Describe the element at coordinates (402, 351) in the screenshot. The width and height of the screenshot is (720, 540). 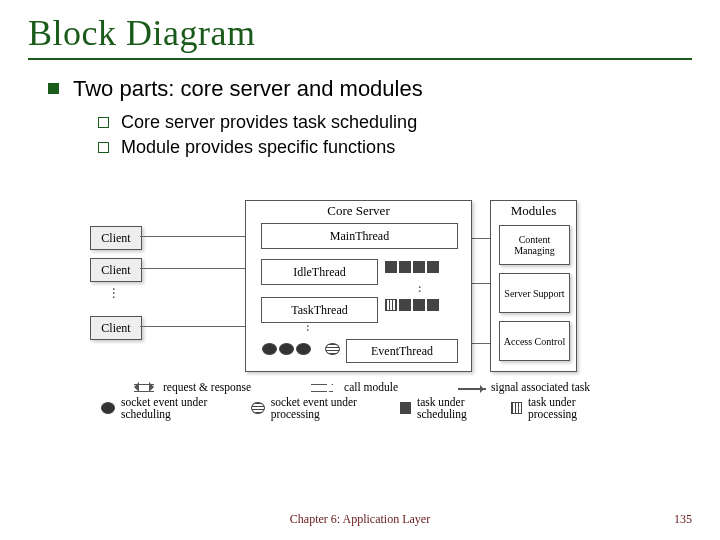
I see `event-thread-box: EventThread` at that location.